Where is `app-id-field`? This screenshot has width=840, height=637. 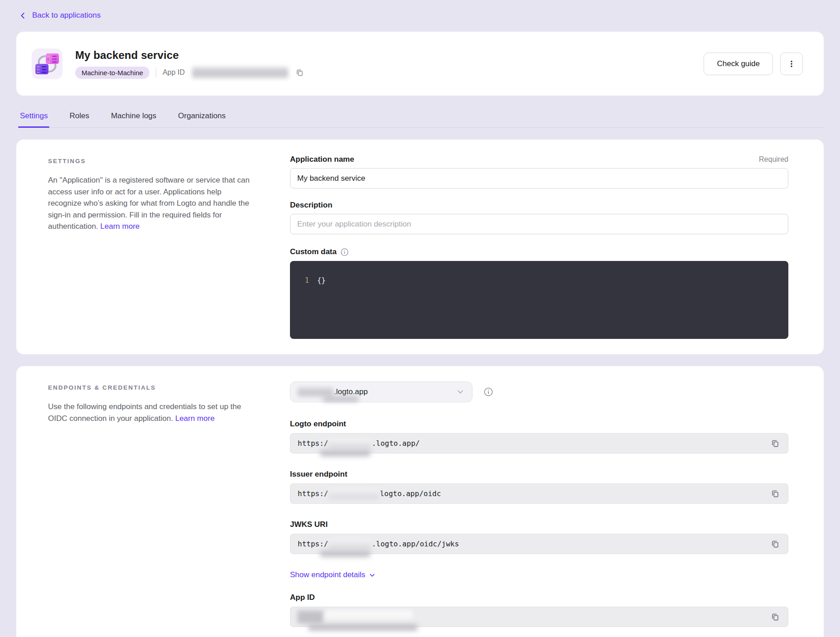 app-id-field is located at coordinates (539, 617).